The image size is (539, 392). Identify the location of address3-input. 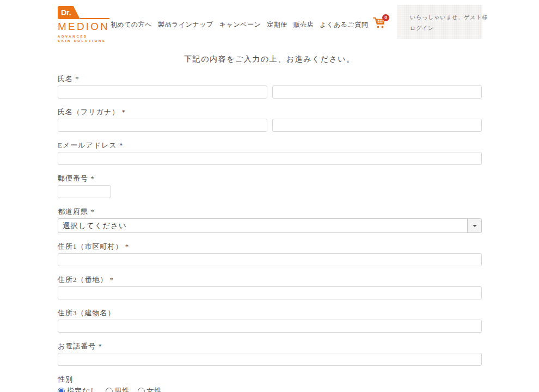
(270, 326).